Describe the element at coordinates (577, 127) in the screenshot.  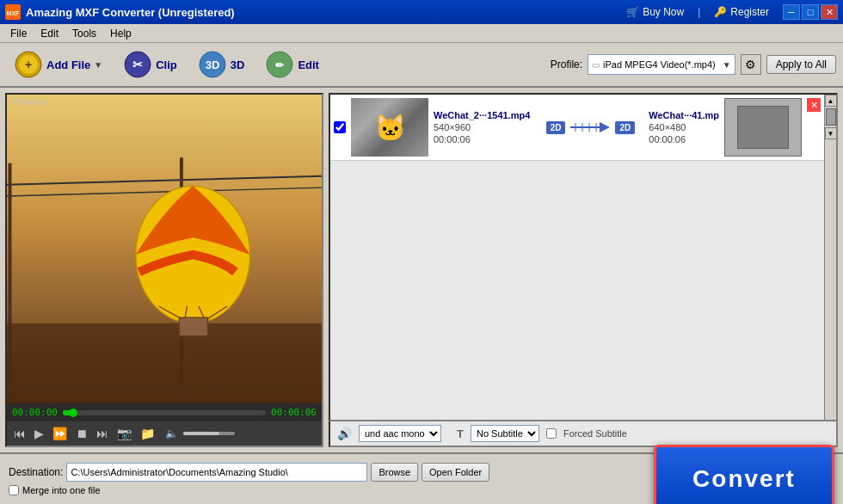
I see `file-item: WeChat_2···1541.mp4 540×960 00:00:06 2D` at that location.